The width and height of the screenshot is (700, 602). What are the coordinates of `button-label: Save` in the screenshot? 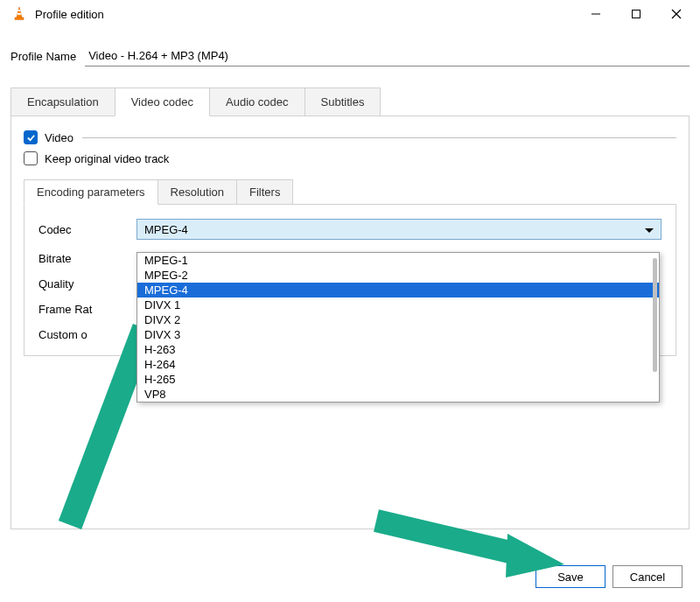 It's located at (570, 578).